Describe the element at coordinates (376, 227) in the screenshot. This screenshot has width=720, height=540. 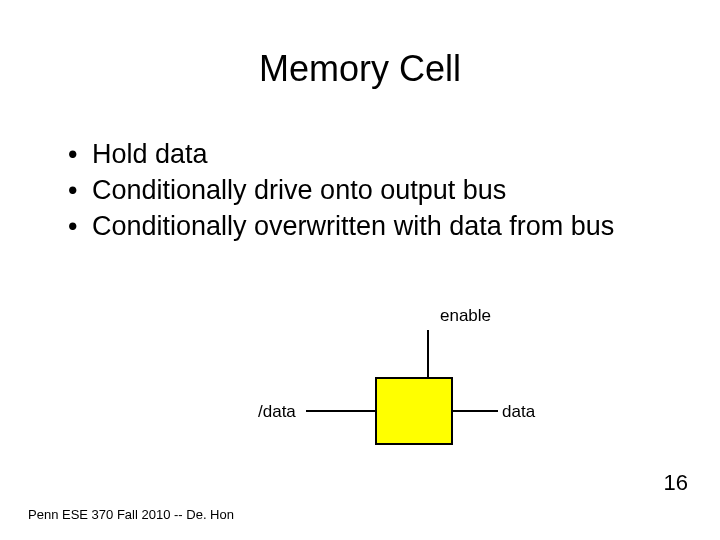
I see `bullet-text: Conditionally overwritten with data from…` at that location.